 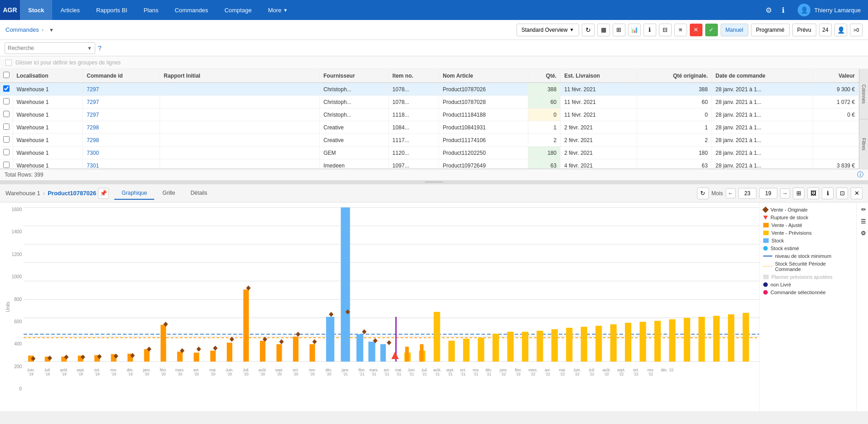 I want to click on confirm-button: ✓, so click(x=712, y=30).